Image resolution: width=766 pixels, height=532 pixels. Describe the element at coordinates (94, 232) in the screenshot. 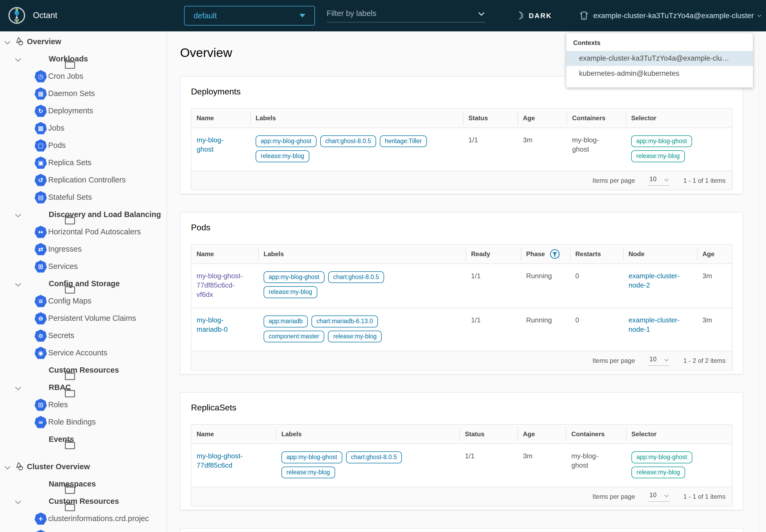

I see `sidebar-item-label: Horizontal Pod Autoscalers` at that location.